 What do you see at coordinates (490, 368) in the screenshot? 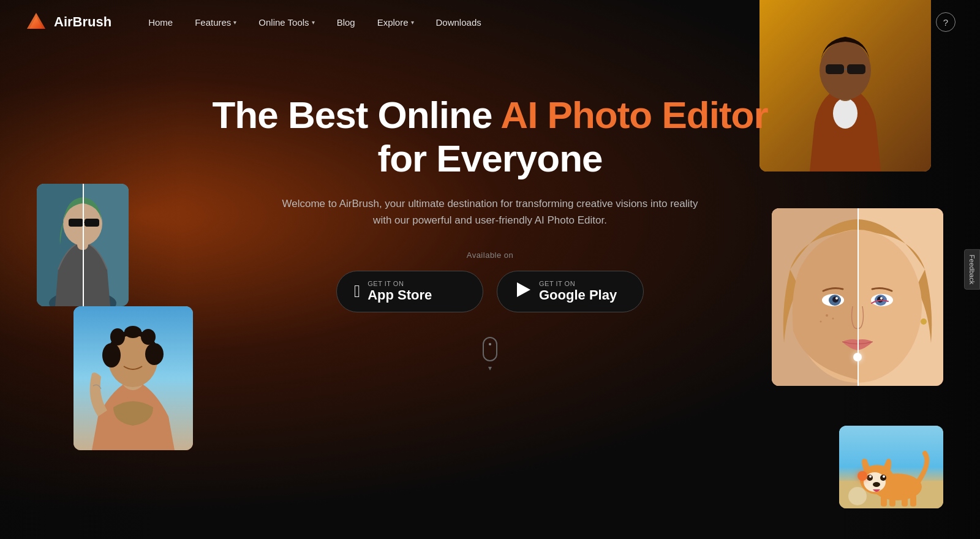
I see `scroll-chevron-icon: ▾` at bounding box center [490, 368].